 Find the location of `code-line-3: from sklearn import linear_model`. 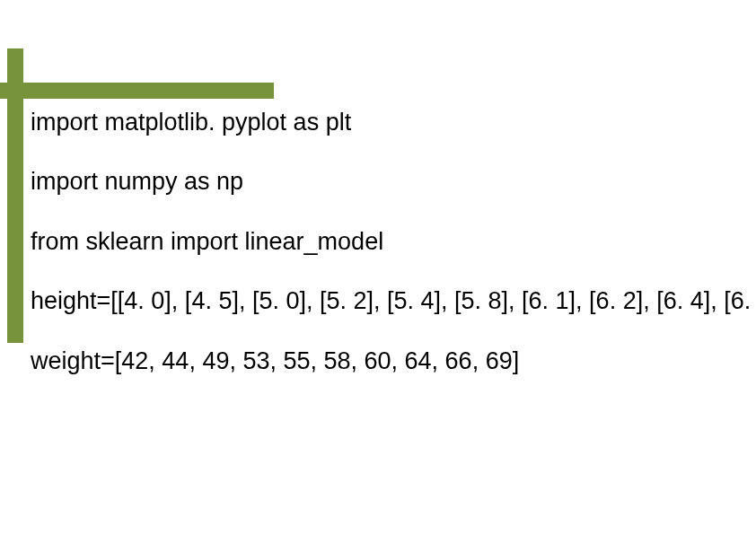

code-line-3: from sklearn import linear_model is located at coordinates (381, 241).